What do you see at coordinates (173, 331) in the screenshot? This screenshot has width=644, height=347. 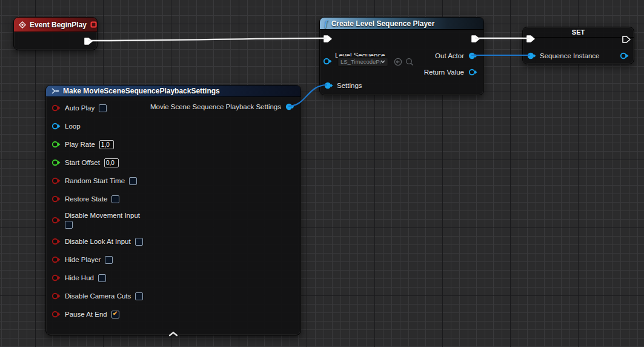 I see `collapse-node-button` at bounding box center [173, 331].